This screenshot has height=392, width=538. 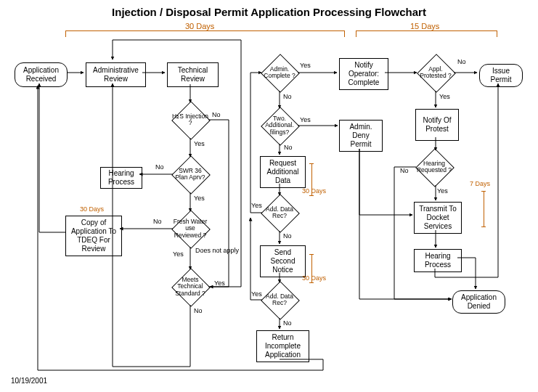 What do you see at coordinates (434, 167) in the screenshot?
I see `hearing-requested: Hearing Requested ?` at bounding box center [434, 167].